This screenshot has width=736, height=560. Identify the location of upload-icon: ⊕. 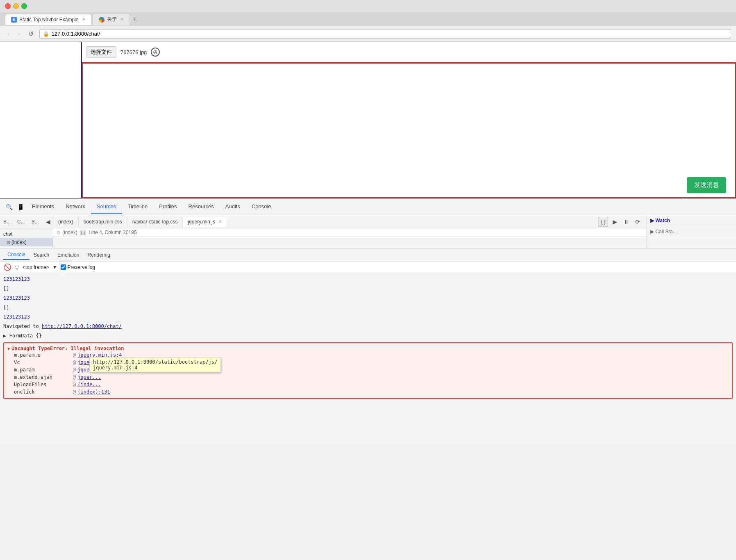
(155, 52).